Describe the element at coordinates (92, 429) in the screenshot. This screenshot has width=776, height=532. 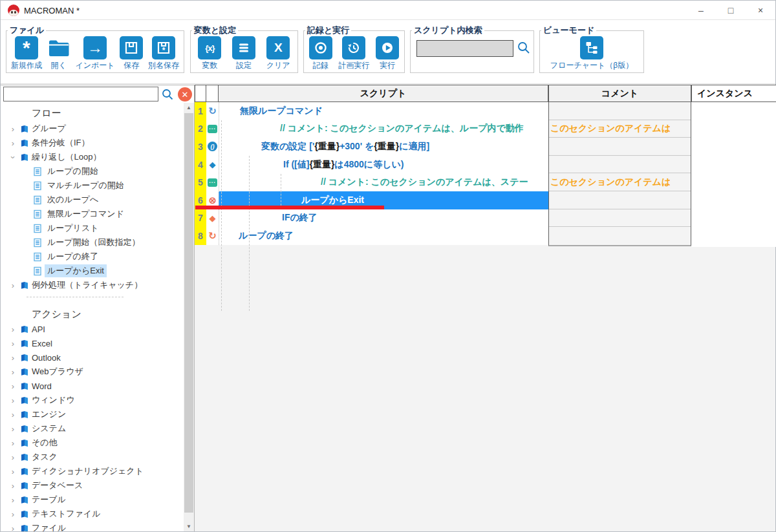
I see `sidebar-folder-22: ›システム` at that location.